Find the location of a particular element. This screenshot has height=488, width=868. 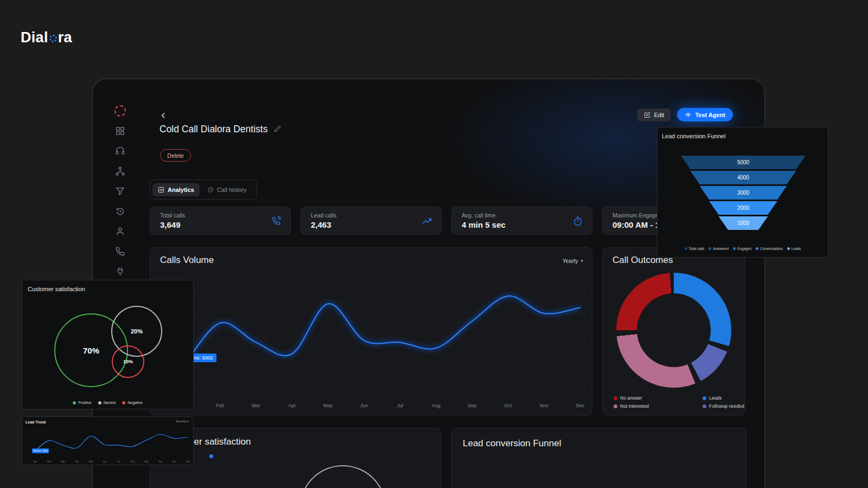

analytics-icon is located at coordinates (161, 190).